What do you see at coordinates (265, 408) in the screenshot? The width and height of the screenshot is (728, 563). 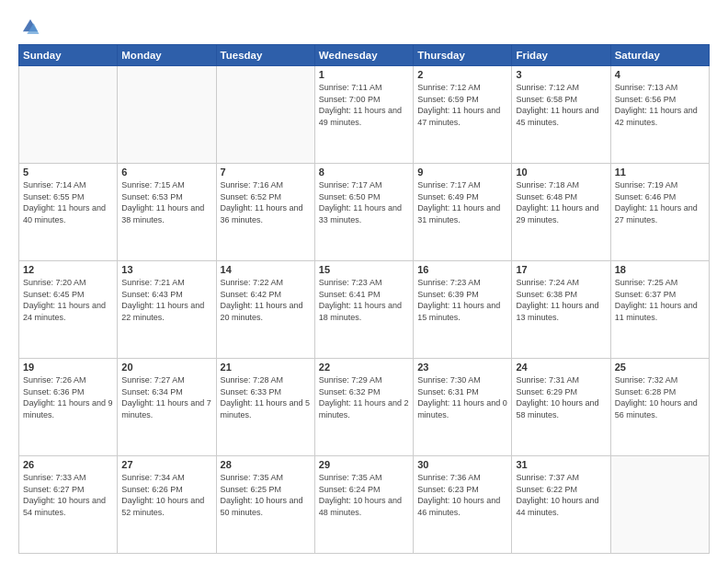 I see `calendar-cell: 21Sunrise: 7:28 AM Sunset: 6:33 PM Dayli…` at bounding box center [265, 408].